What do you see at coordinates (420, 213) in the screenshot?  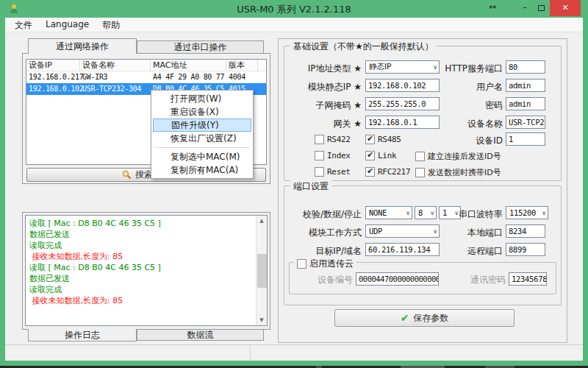 I see `databits-value: 8` at bounding box center [420, 213].